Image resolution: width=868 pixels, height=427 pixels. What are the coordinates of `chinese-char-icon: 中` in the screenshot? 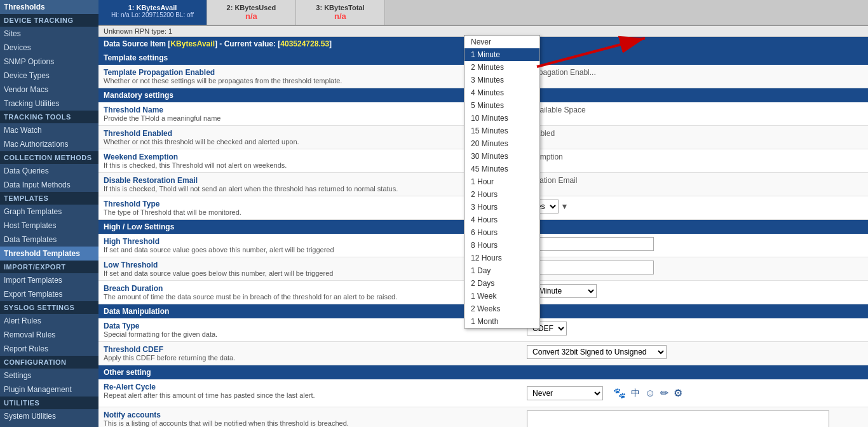 It's located at (635, 393).